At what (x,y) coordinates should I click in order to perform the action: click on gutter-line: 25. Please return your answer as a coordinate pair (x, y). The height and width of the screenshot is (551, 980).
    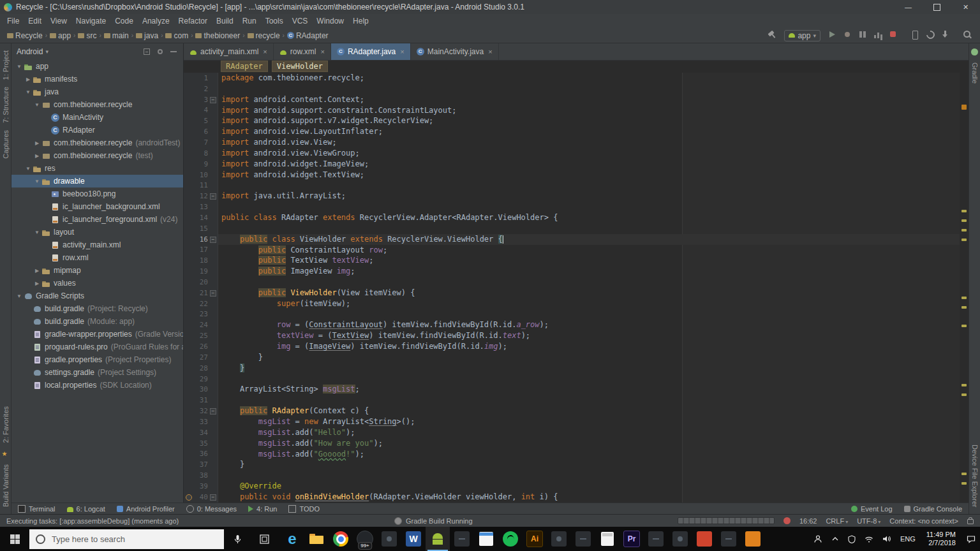
    Looking at the image, I should click on (200, 335).